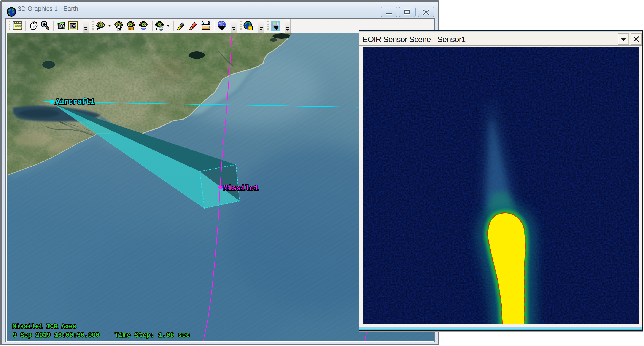  What do you see at coordinates (241, 189) in the screenshot?
I see `svg-text: Missile1` at bounding box center [241, 189].